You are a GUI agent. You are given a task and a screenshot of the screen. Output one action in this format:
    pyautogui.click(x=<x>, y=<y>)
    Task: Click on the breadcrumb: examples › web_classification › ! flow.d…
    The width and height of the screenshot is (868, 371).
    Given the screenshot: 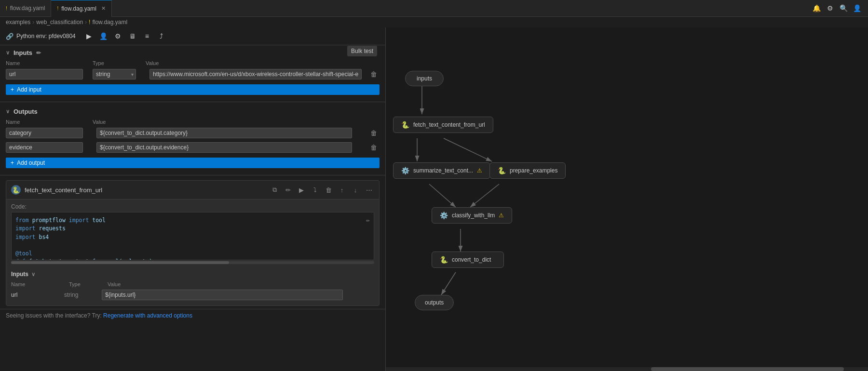 What is the action you would take?
    pyautogui.click(x=434, y=22)
    